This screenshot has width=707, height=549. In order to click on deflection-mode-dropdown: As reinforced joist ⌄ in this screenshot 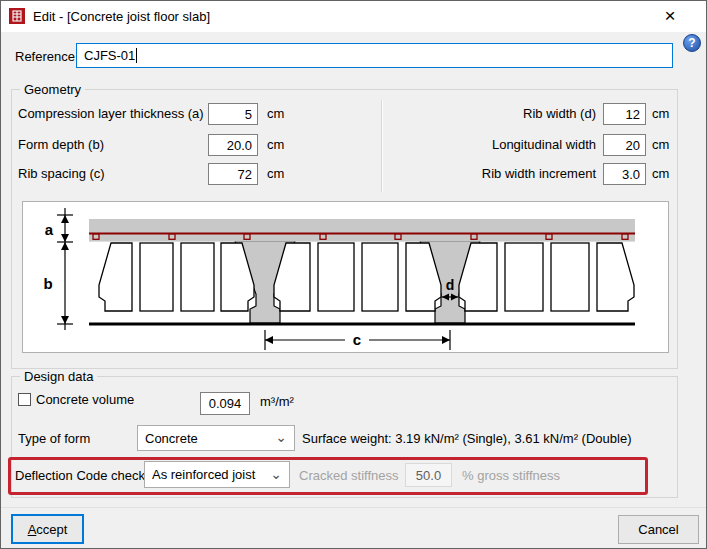, I will do `click(217, 474)`.